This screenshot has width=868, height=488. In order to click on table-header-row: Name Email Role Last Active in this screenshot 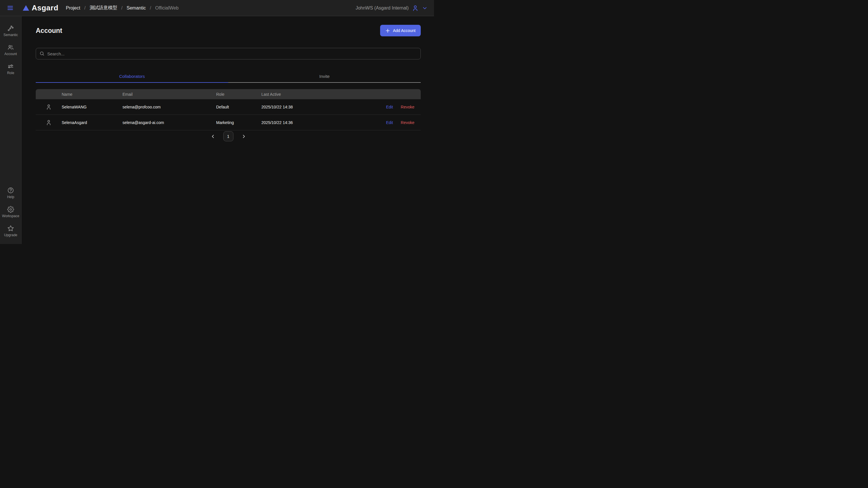, I will do `click(228, 94)`.